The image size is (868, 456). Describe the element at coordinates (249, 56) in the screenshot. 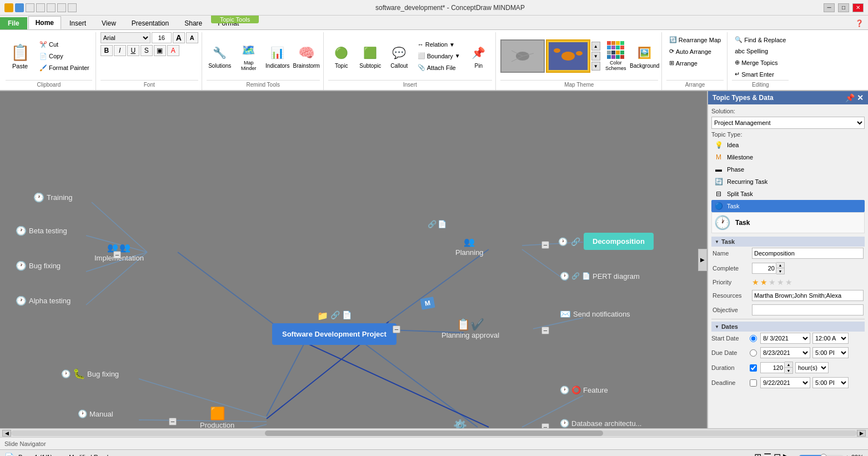

I see `map-minder-button: 🗺️ Map Minder` at that location.